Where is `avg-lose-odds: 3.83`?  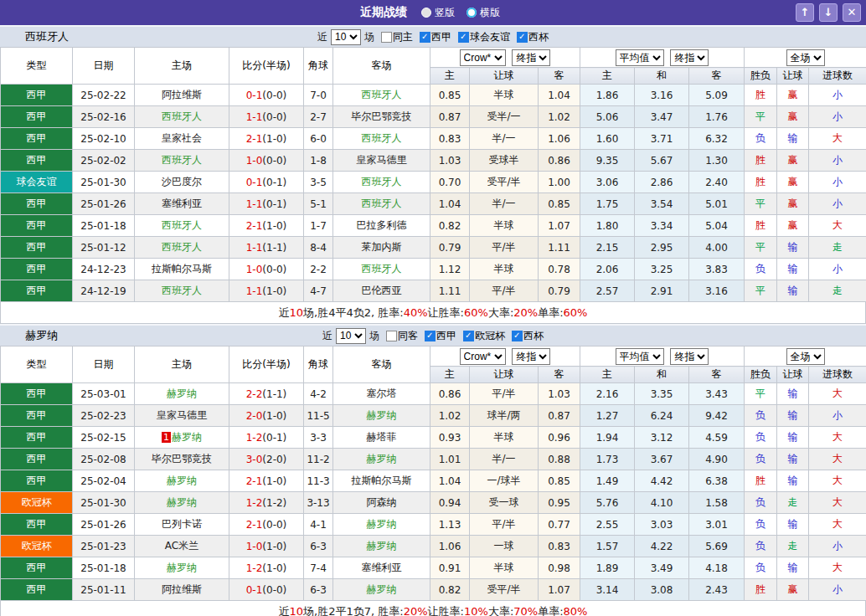 avg-lose-odds: 3.83 is located at coordinates (717, 270).